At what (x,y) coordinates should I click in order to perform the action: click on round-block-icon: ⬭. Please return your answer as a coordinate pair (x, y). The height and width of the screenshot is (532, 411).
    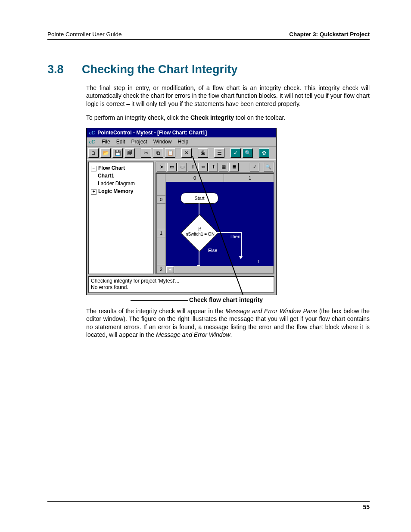
    Looking at the image, I should click on (182, 167).